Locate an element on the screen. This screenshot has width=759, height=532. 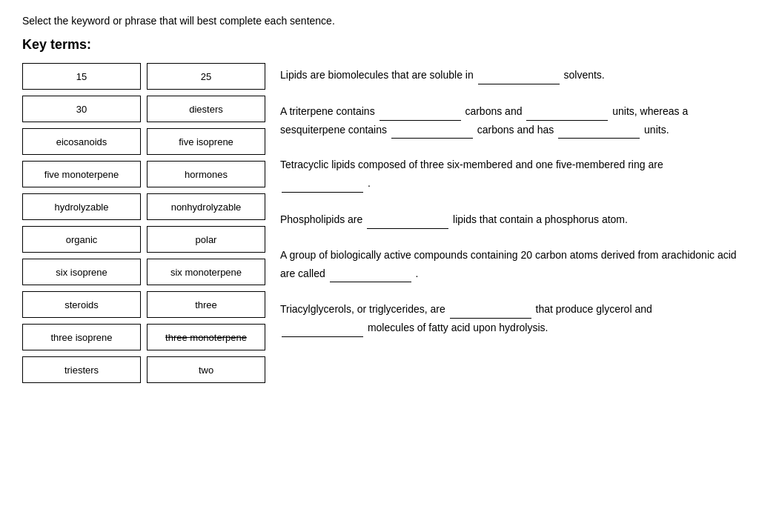
term-box-t19: triesters is located at coordinates (82, 370).